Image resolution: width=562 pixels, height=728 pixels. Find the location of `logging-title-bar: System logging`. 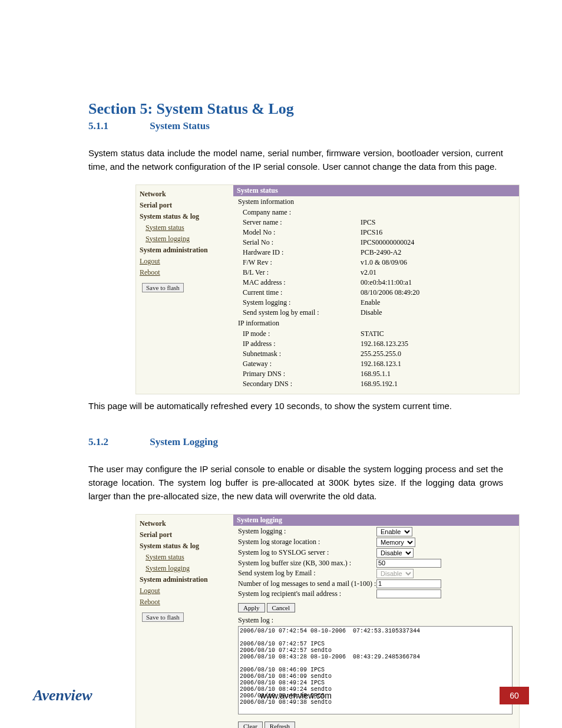

logging-title-bar: System logging is located at coordinates (376, 520).